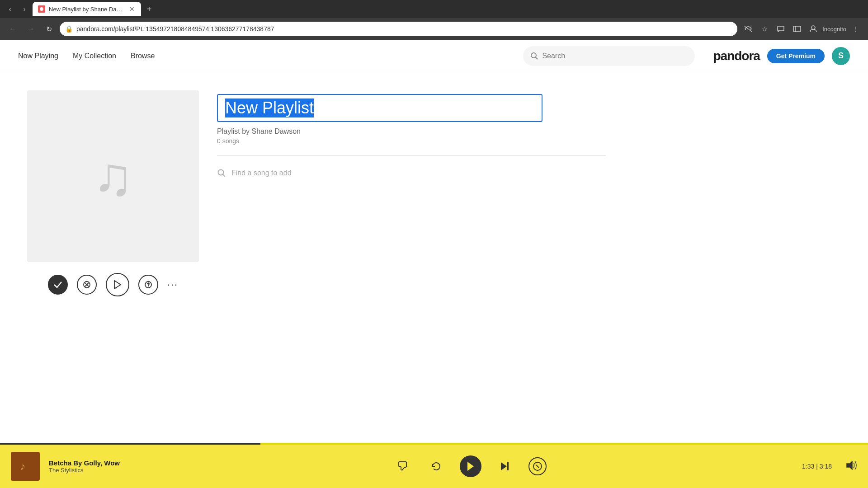 The image size is (868, 488). What do you see at coordinates (529, 141) in the screenshot?
I see `song-count: 0 songs` at bounding box center [529, 141].